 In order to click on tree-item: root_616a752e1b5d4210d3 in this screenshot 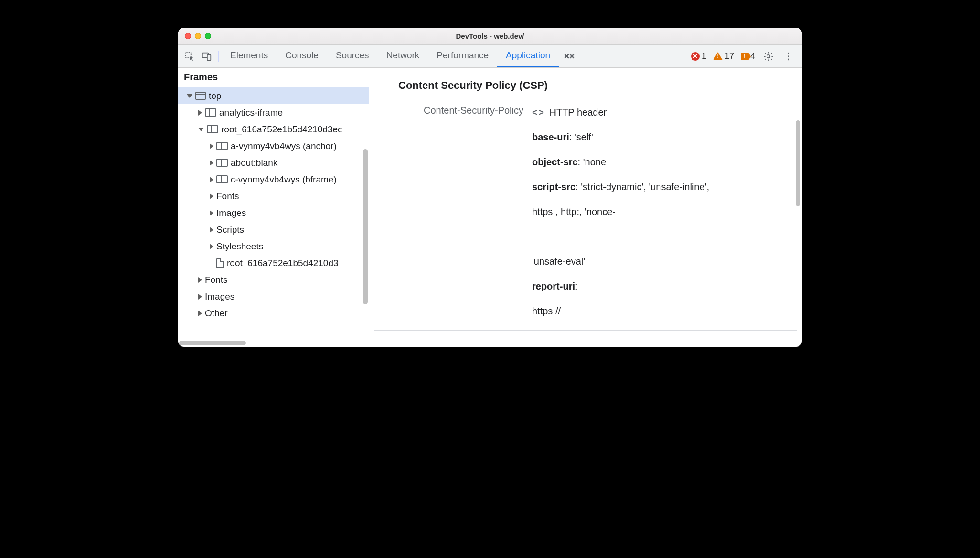, I will do `click(273, 263)`.